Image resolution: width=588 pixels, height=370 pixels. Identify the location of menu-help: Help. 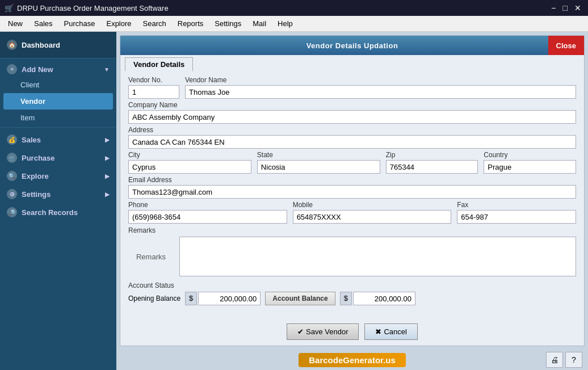
(285, 24).